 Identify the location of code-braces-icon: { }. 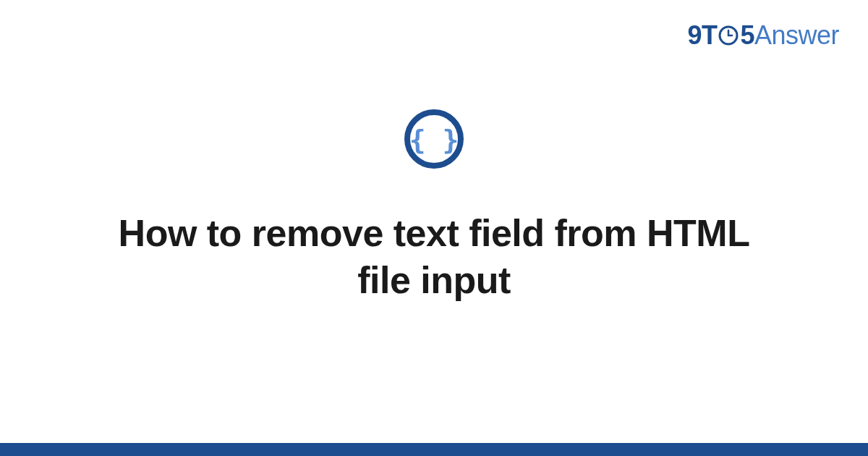
(434, 140).